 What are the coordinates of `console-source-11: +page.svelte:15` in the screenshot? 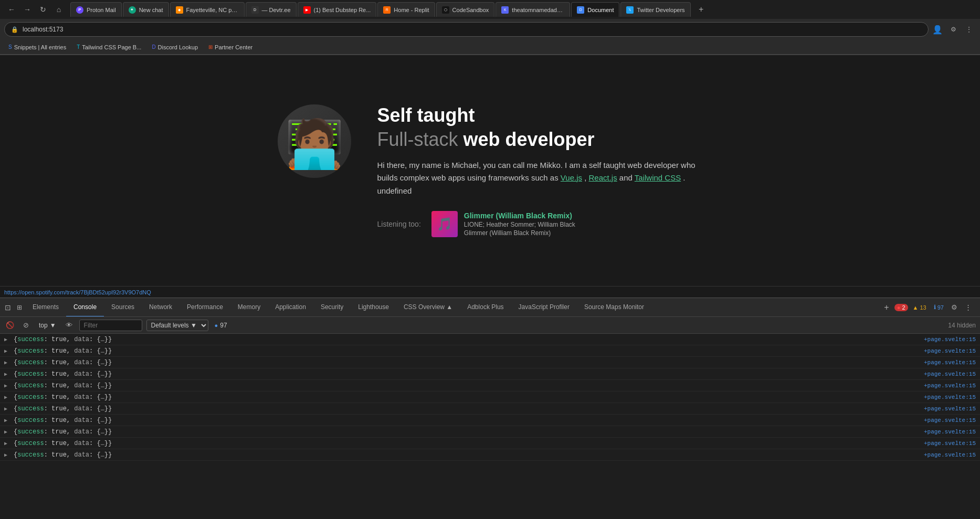 It's located at (950, 455).